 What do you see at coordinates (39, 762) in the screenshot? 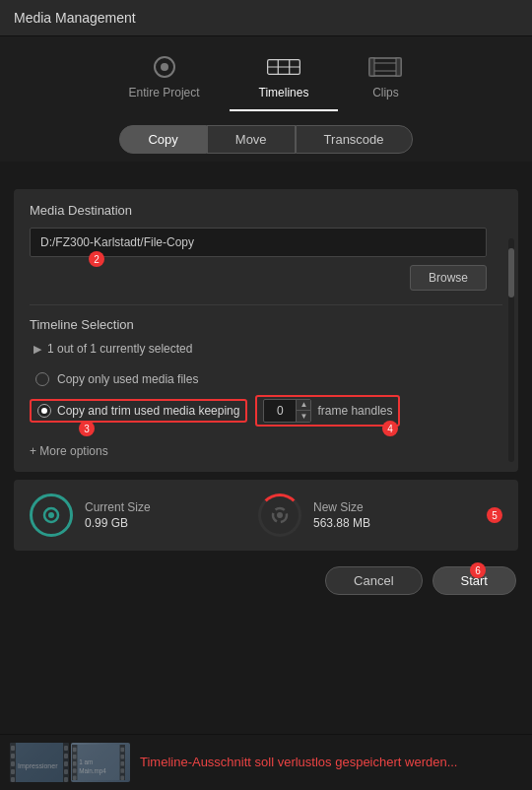
I see `film-thumb-1: Impressioner` at bounding box center [39, 762].